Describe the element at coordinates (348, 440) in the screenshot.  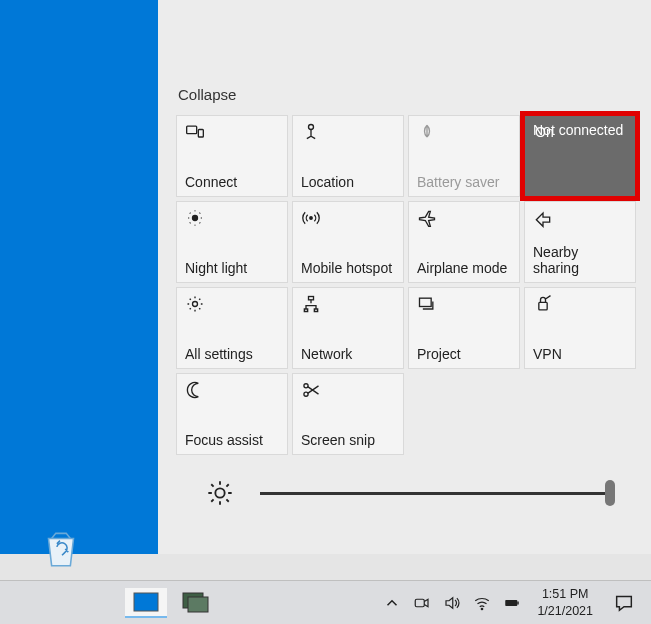
I see `tile-label: Screen snip` at that location.